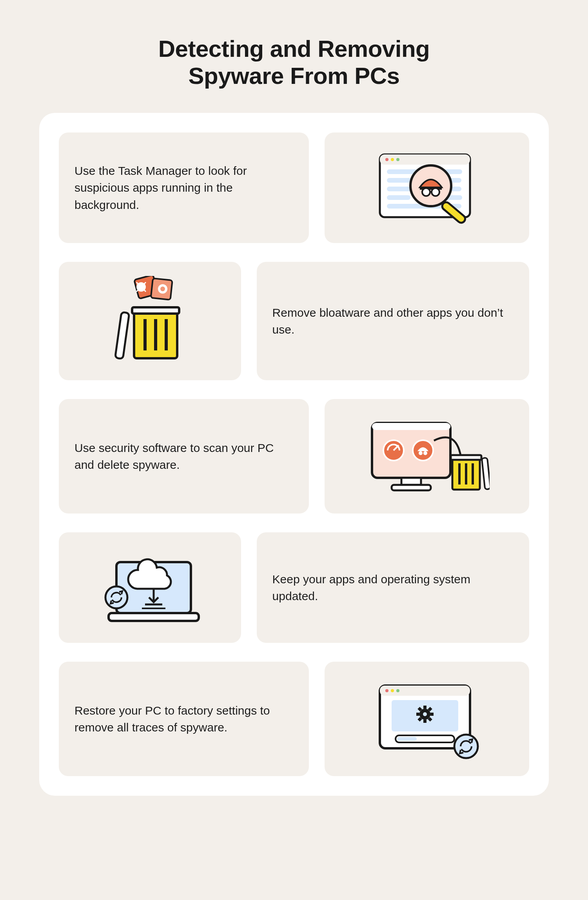 The width and height of the screenshot is (588, 900). I want to click on row-task-manager: Use the Task Manager to look for suspici…, so click(294, 188).